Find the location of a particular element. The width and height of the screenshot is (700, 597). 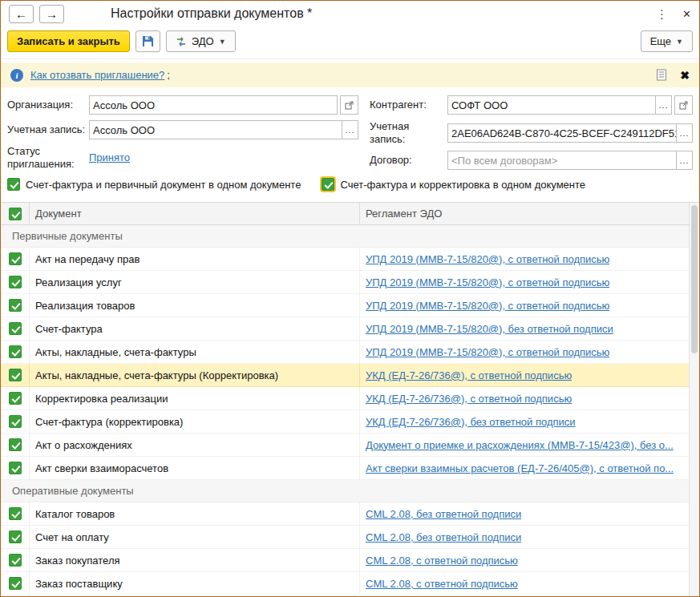

reglament-cell: УПД 2019 (ММВ-7-15/820@), без ответной п… is located at coordinates (524, 329).